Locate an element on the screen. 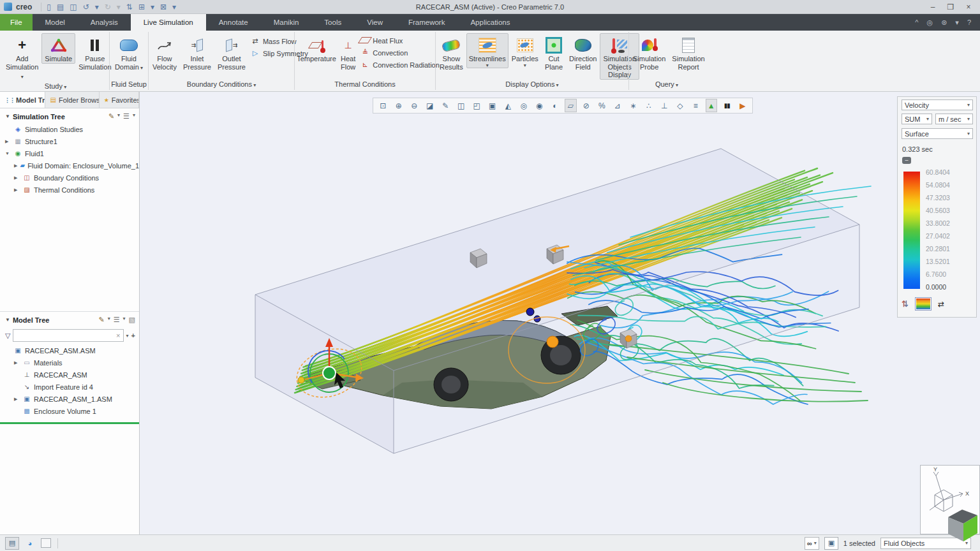 Image resolution: width=980 pixels, height=551 pixels. group-label-thermal: Thermal Conditions is located at coordinates (365, 85).